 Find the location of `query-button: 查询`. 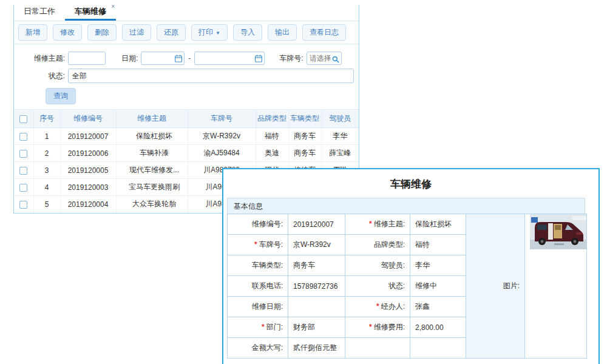

query-button: 查询 is located at coordinates (61, 96).